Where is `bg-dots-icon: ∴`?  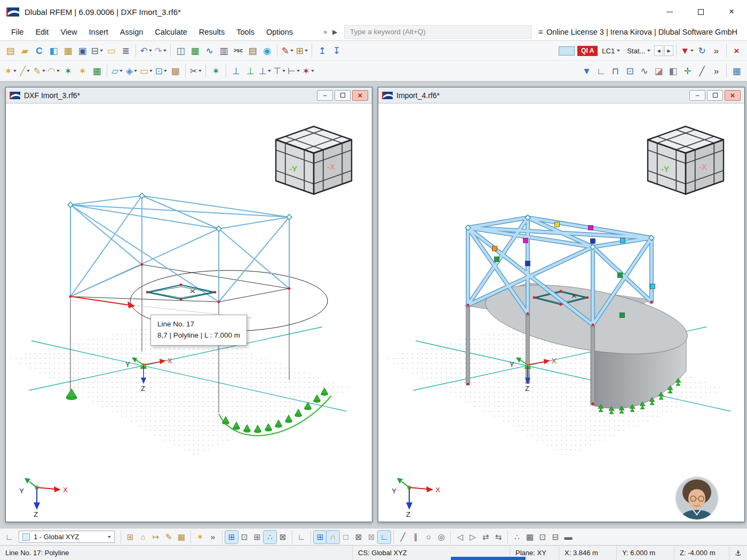
bg-dots-icon: ∴ is located at coordinates (517, 537).